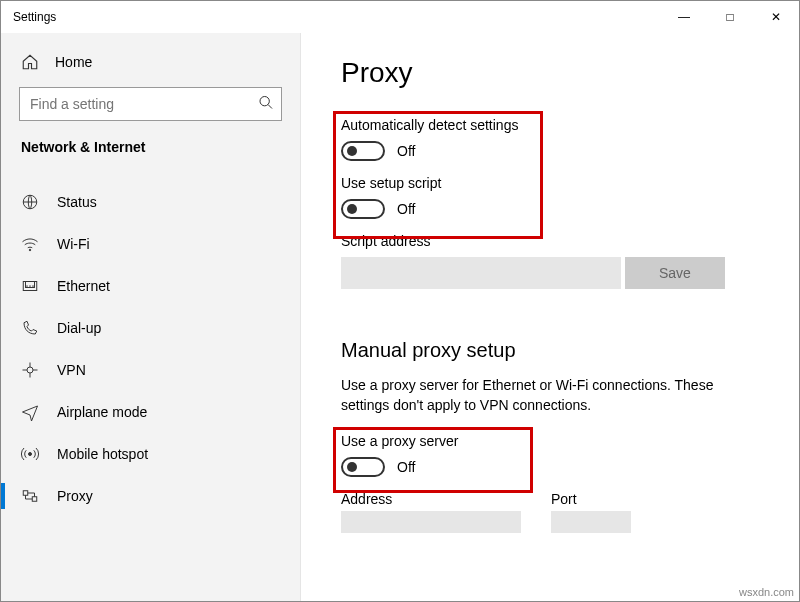 This screenshot has width=800, height=602. I want to click on setup-script-toggle, so click(363, 209).